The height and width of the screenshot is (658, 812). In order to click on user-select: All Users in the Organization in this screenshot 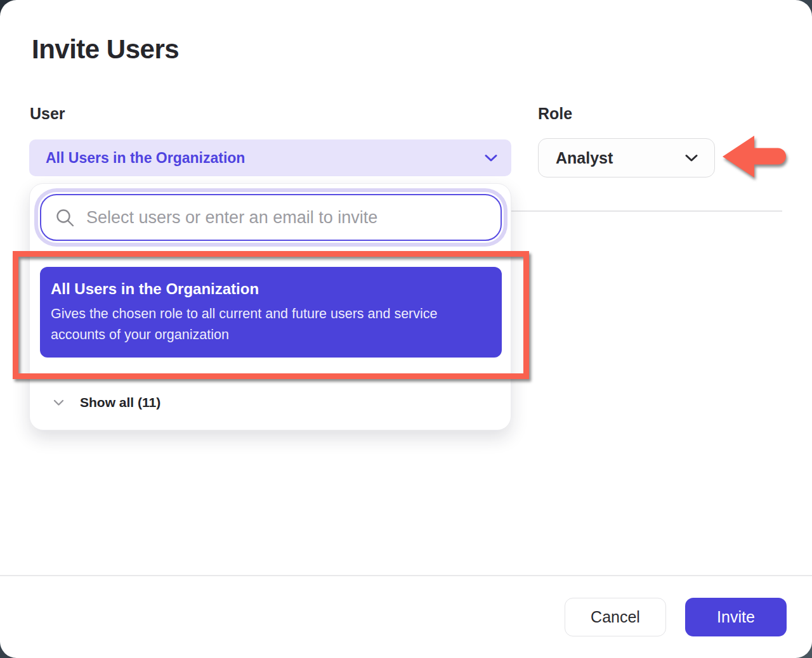, I will do `click(270, 158)`.